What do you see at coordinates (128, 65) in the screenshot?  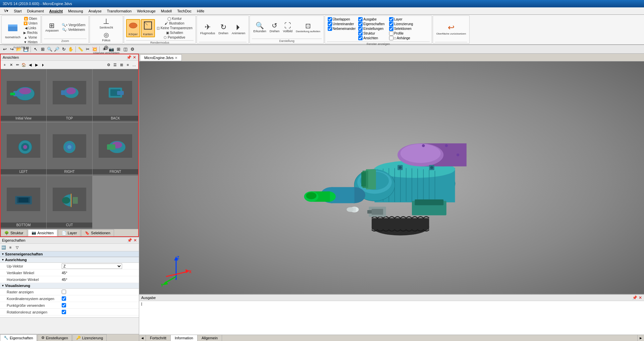 I see `views-tb-list-view: ≡` at bounding box center [128, 65].